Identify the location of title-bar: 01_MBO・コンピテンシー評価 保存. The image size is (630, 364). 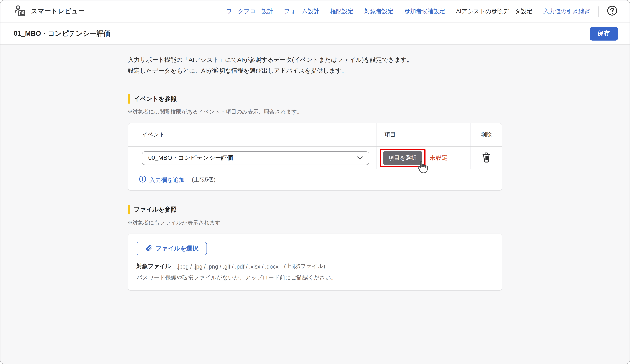
(315, 34).